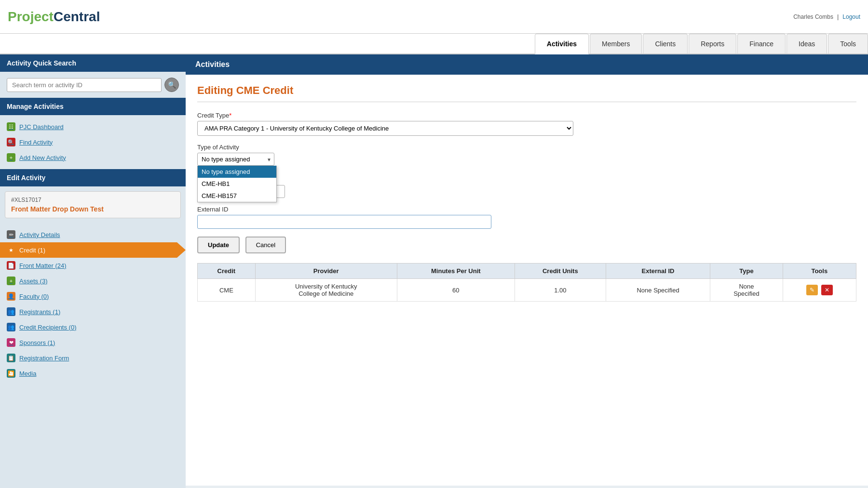  Describe the element at coordinates (37, 343) in the screenshot. I see `sponsors-label: Sponsors (1)` at that location.